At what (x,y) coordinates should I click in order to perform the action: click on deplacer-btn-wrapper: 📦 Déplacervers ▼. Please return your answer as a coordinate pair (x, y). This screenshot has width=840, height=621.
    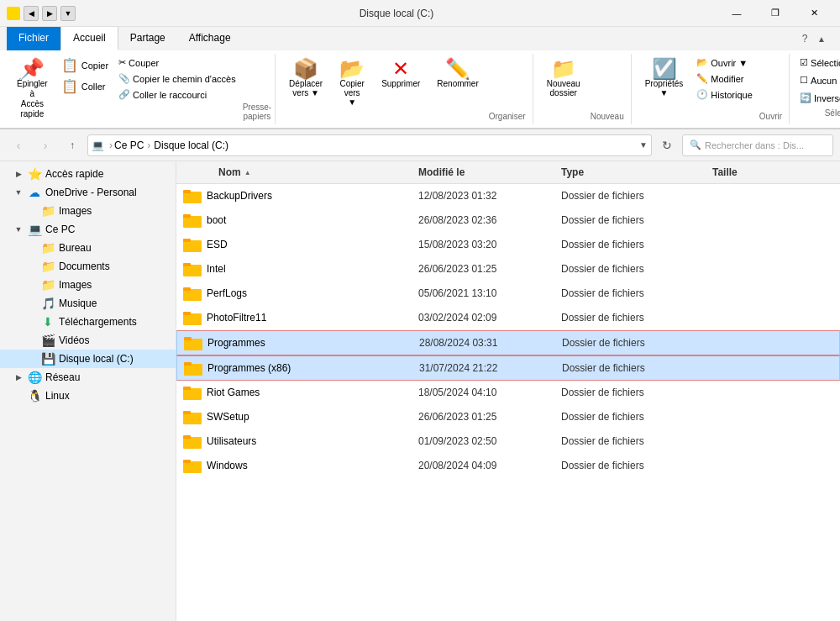
    Looking at the image, I should click on (306, 89).